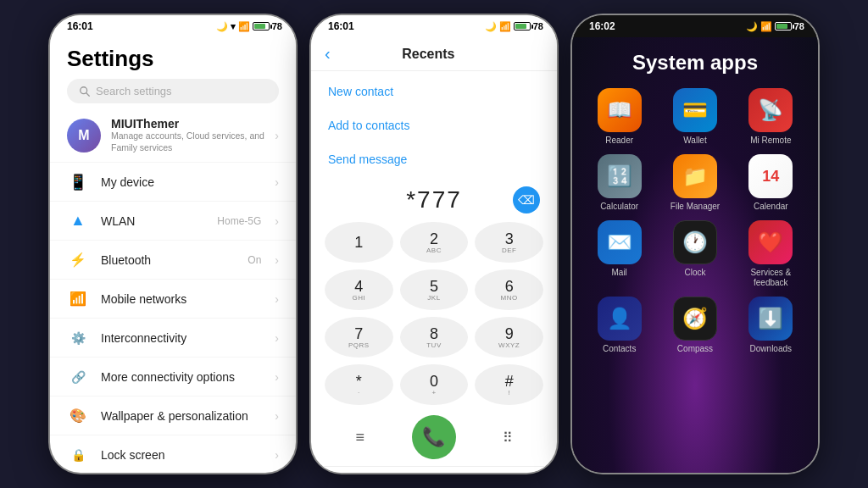 The width and height of the screenshot is (868, 488). Describe the element at coordinates (434, 337) in the screenshot. I see `dial-key-8: 8 TUV` at that location.